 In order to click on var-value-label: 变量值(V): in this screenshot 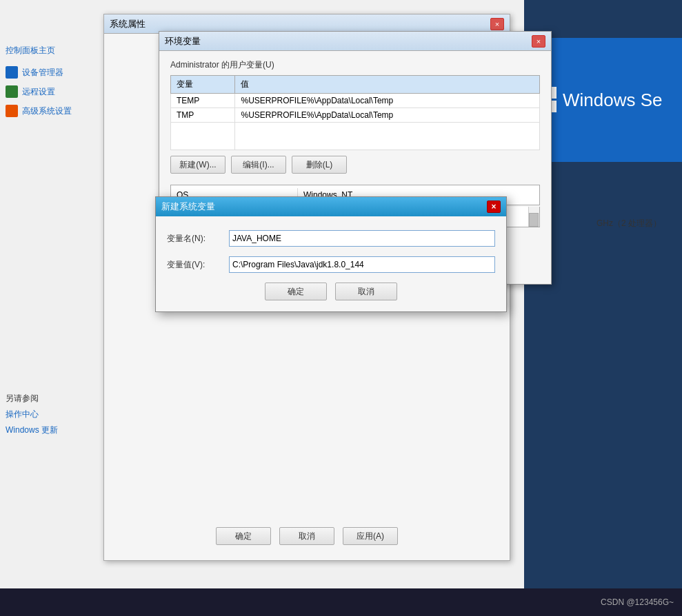, I will do `click(198, 265)`.